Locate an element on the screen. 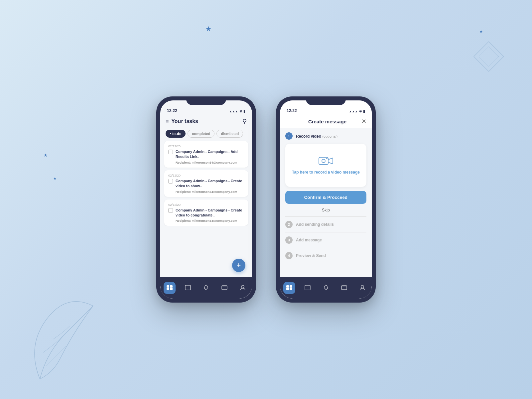 This screenshot has width=532, height=399. modal-title: Create message is located at coordinates (327, 122).